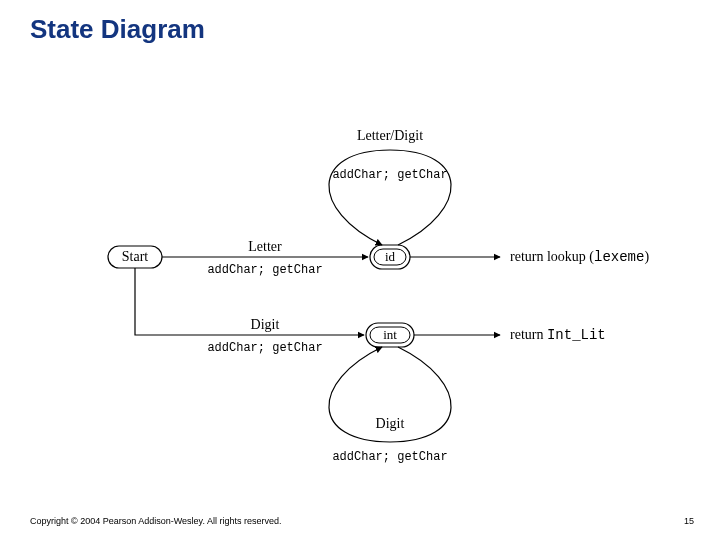  What do you see at coordinates (135, 257) in the screenshot?
I see `node-start: Start` at bounding box center [135, 257].